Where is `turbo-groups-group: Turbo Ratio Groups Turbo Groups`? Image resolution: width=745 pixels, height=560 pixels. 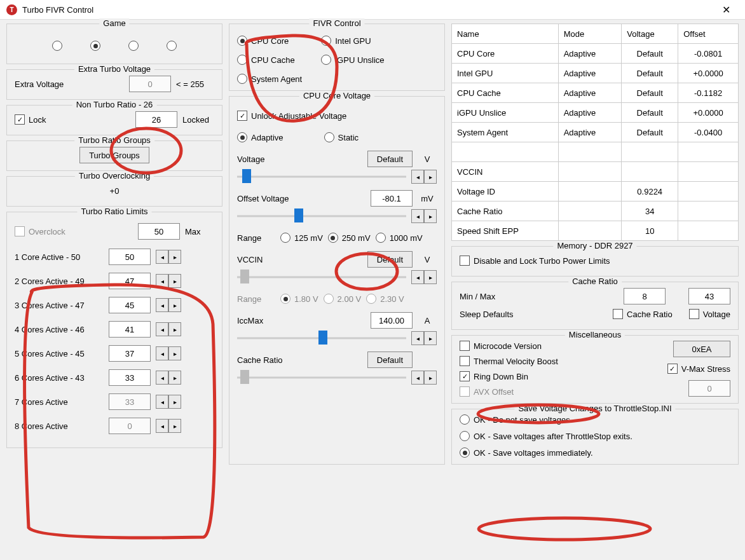 turbo-groups-group: Turbo Ratio Groups Turbo Groups is located at coordinates (114, 156).